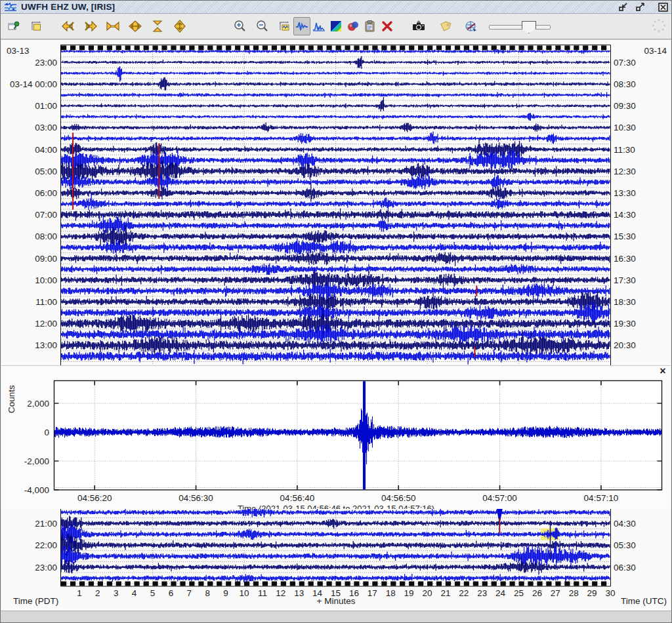  What do you see at coordinates (262, 26) in the screenshot?
I see `zoom-out-icon` at bounding box center [262, 26].